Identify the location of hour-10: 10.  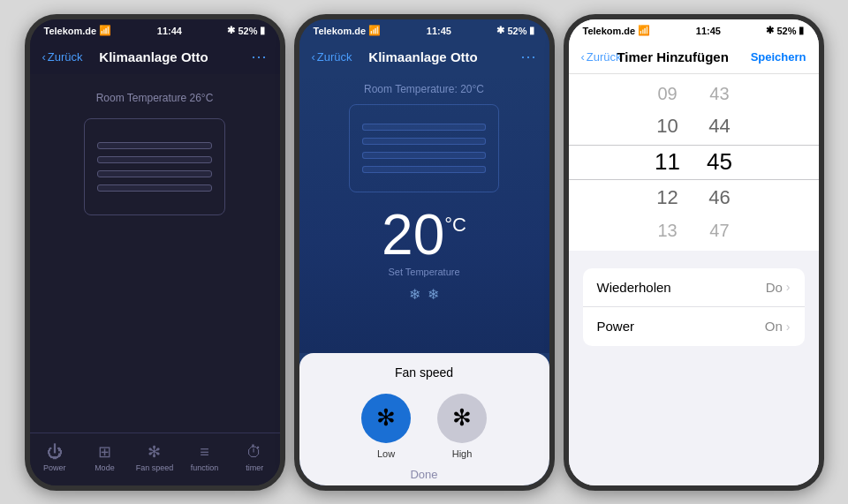
(667, 126).